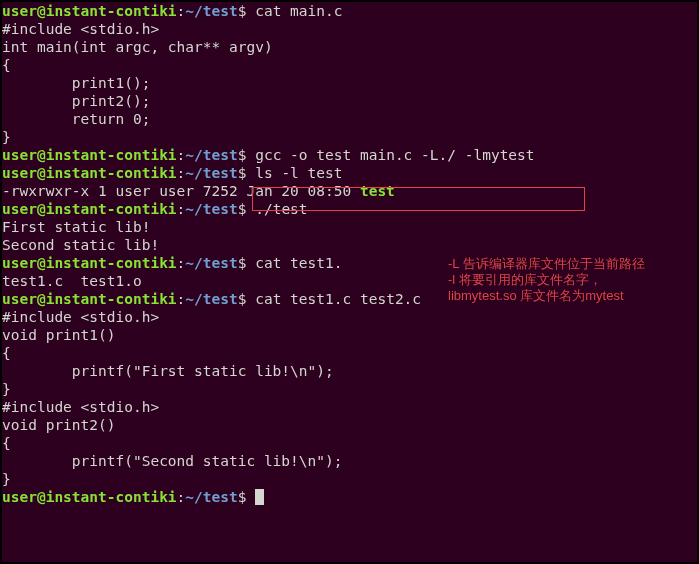 Image resolution: width=699 pixels, height=564 pixels. Describe the element at coordinates (350, 173) in the screenshot. I see `terminal-line: user@instant-contiki:~/test$ ls -l test` at that location.